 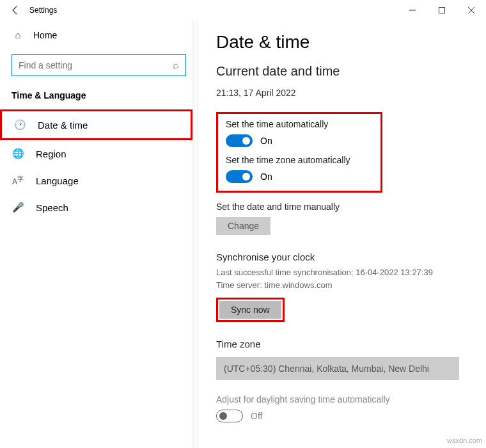 What do you see at coordinates (18, 35) in the screenshot?
I see `home-icon: ⌂` at bounding box center [18, 35].